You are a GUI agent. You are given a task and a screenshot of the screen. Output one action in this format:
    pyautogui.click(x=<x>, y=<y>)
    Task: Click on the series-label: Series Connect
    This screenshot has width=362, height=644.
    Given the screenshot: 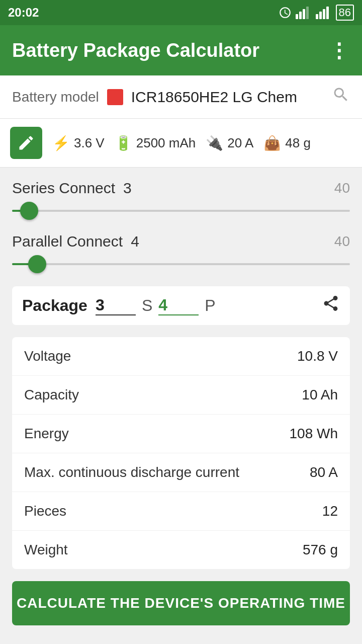 What is the action you would take?
    pyautogui.click(x=63, y=188)
    